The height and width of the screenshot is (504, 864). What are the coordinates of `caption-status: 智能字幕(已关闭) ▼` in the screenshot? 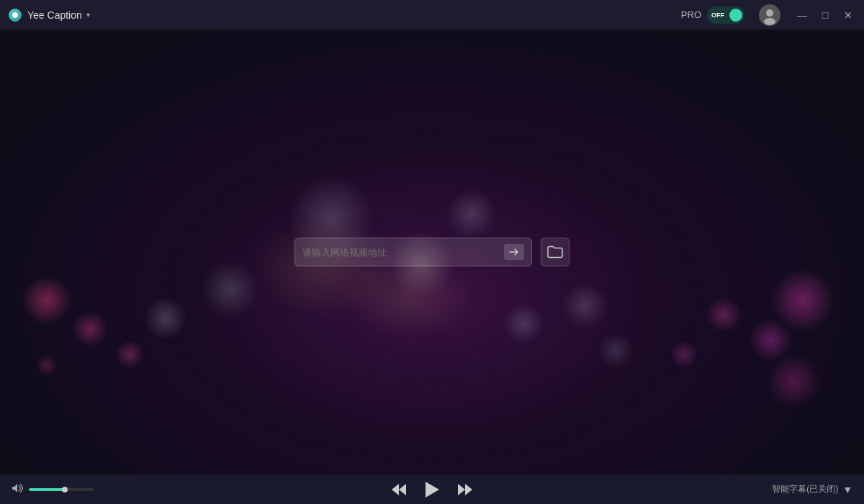 It's located at (812, 490).